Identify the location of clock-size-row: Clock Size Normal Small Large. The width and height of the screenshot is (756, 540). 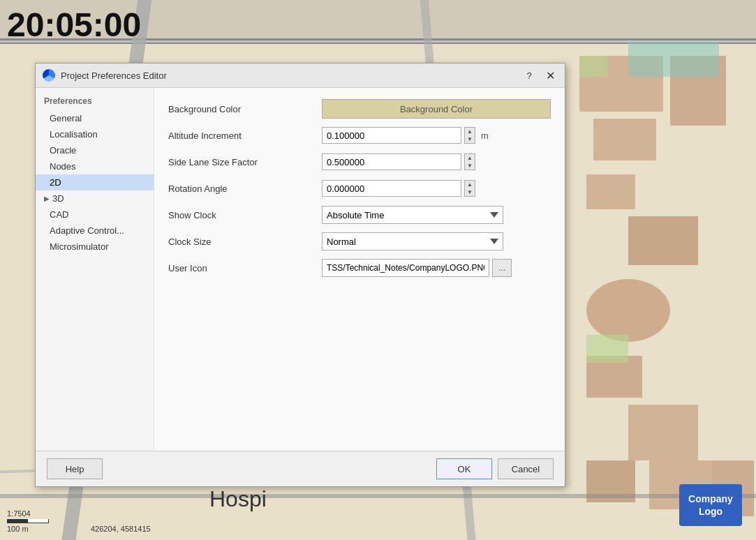
(360, 241).